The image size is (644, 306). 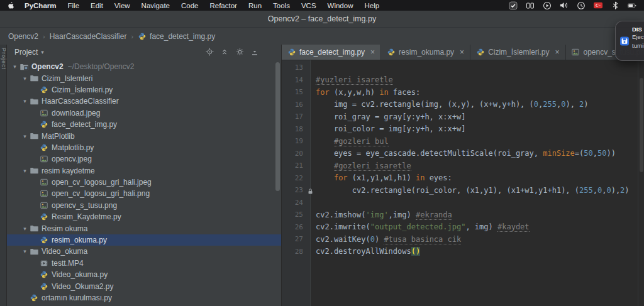 I want to click on tree-item-resim-kaydetme-py: Resim_Kaydetme.py, so click(x=144, y=217).